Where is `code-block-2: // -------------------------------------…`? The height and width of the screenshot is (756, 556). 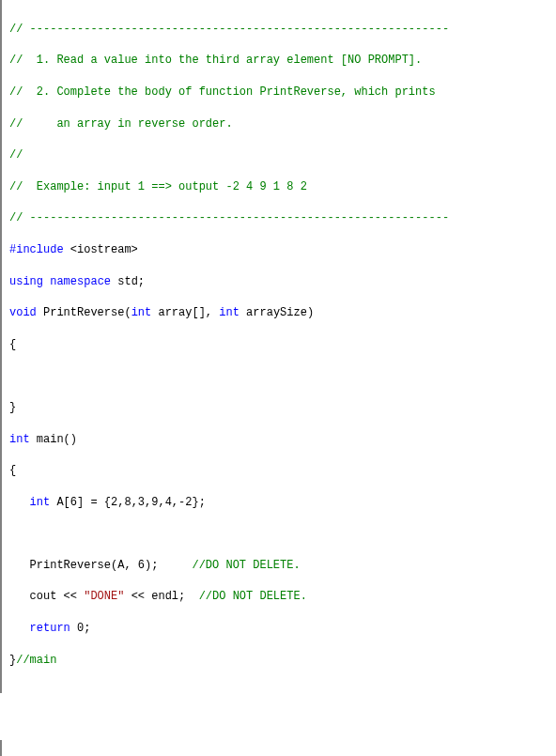
code-block-2: // -------------------------------------… is located at coordinates (278, 748).